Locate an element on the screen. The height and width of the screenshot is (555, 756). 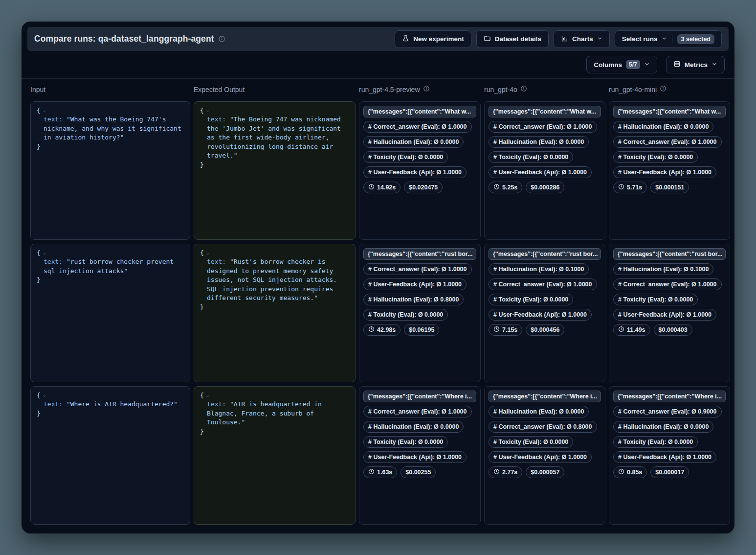
input-cell: {⌄ text: "What was the Boeing 747's nick… is located at coordinates (111, 170).